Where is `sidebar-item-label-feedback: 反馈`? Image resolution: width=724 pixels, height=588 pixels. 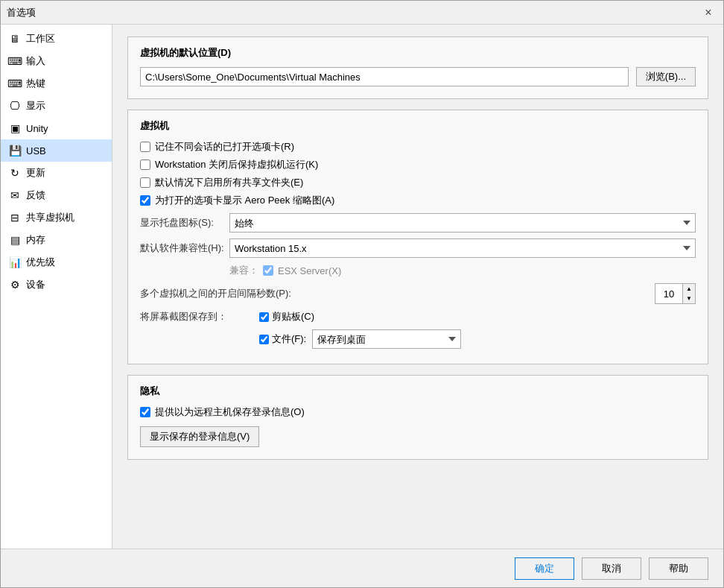 sidebar-item-label-feedback: 反馈 is located at coordinates (36, 195).